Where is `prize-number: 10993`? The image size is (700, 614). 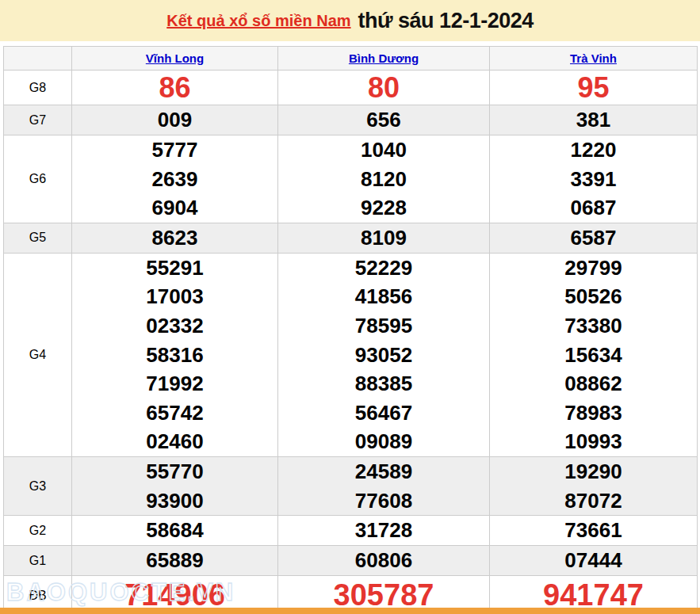 prize-number: 10993 is located at coordinates (593, 442).